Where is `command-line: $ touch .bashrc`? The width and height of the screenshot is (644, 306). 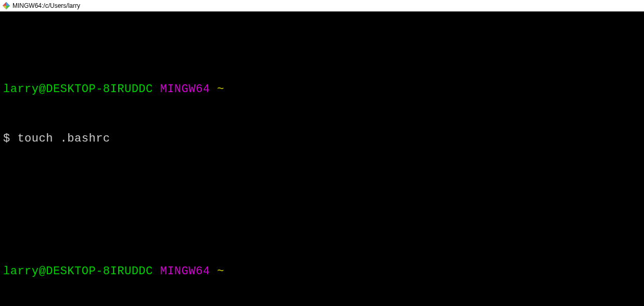 command-line: $ touch .bashrc is located at coordinates (322, 139).